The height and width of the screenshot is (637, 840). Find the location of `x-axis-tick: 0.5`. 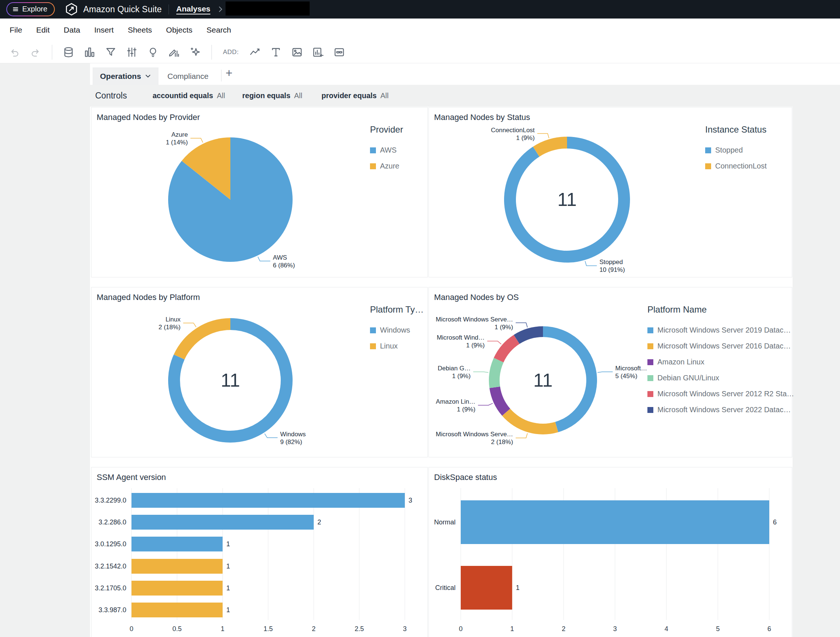

x-axis-tick: 0.5 is located at coordinates (177, 629).